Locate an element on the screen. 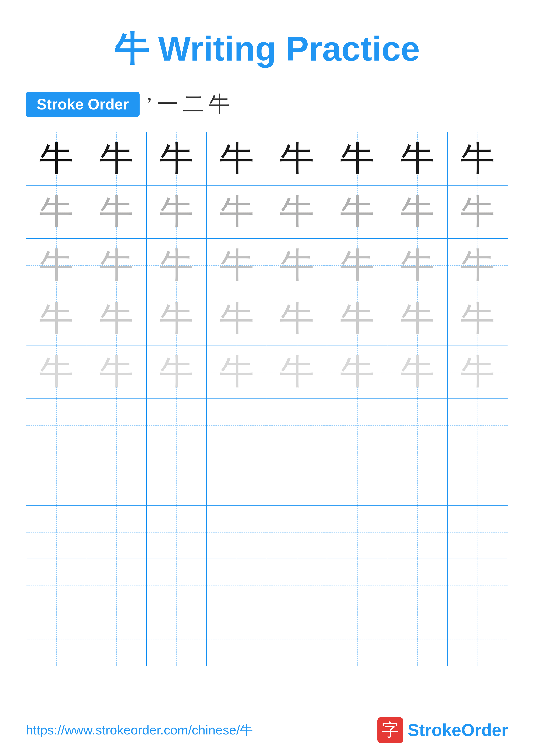  footer: https://www.strokeorder.com/chinese/牛 字 … is located at coordinates (267, 730).